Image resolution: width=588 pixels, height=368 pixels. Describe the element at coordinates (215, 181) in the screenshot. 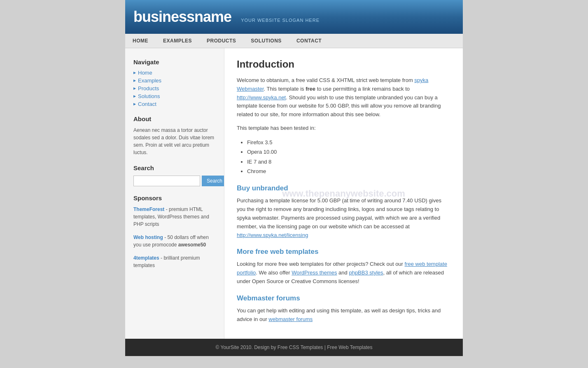

I see `search-button: Search` at that location.